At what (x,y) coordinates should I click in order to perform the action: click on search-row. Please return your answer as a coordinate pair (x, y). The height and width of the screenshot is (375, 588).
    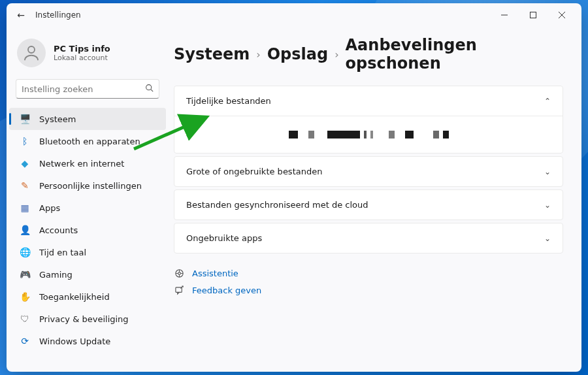
    Looking at the image, I should click on (88, 89).